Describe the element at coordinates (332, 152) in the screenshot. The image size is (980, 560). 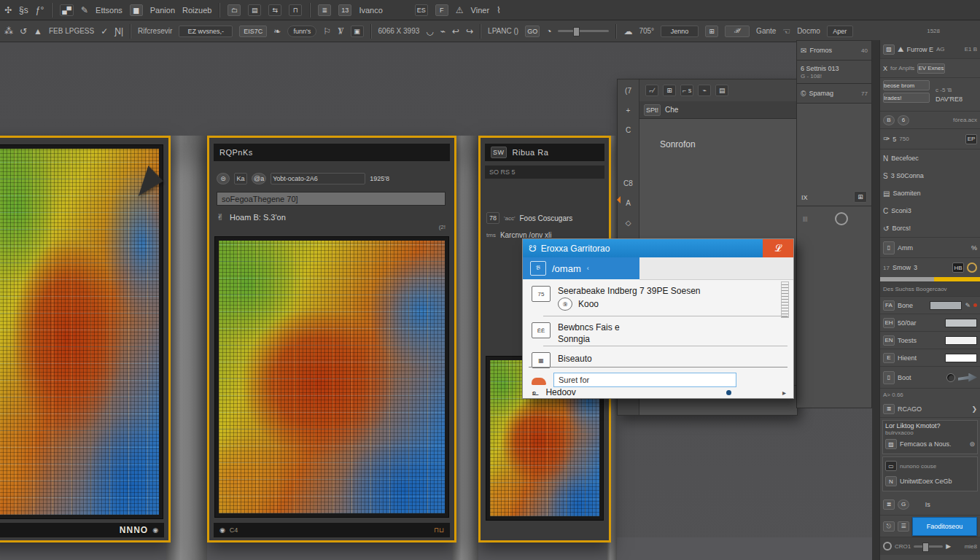
I see `document-2-titlebar: RQPnKs` at that location.